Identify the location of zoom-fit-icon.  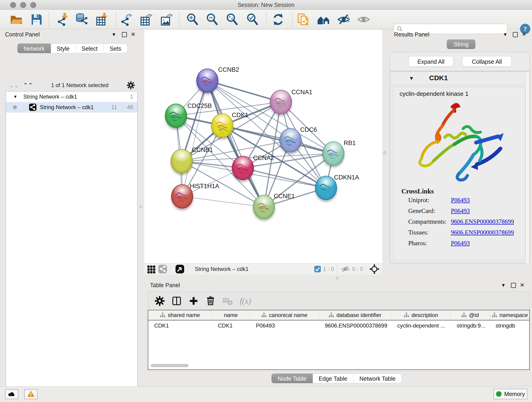
(232, 19).